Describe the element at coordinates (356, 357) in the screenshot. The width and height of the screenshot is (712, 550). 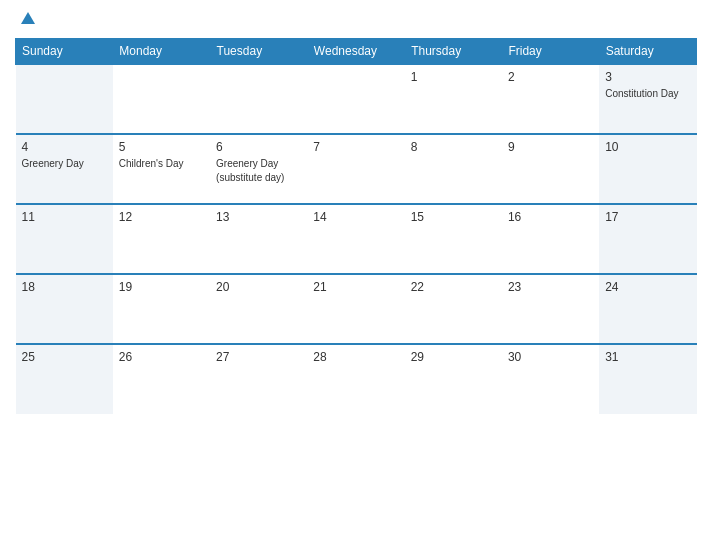
I see `day-number: 28` at that location.